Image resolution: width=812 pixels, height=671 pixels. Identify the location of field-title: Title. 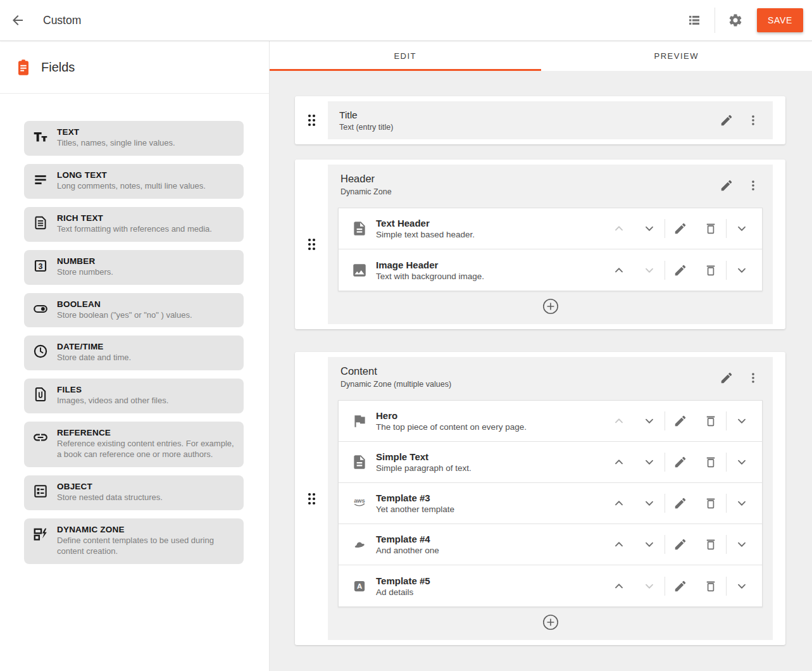
(527, 115).